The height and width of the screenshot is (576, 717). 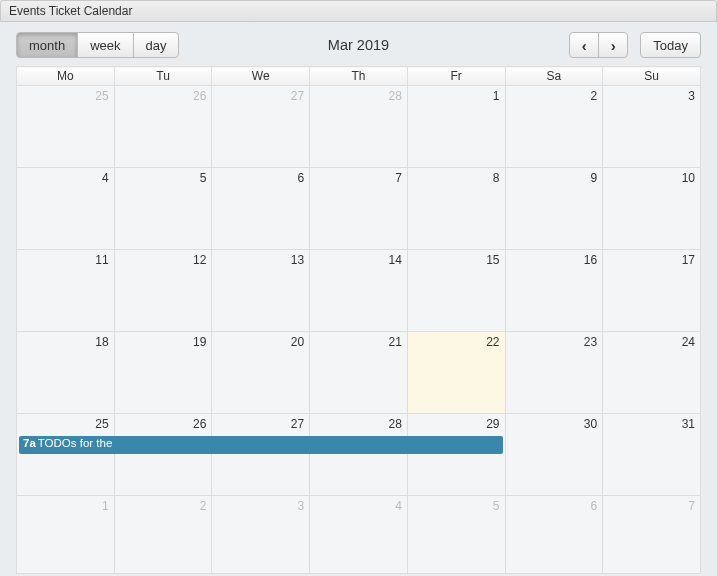 What do you see at coordinates (359, 291) in the screenshot?
I see `day-cell: 14` at bounding box center [359, 291].